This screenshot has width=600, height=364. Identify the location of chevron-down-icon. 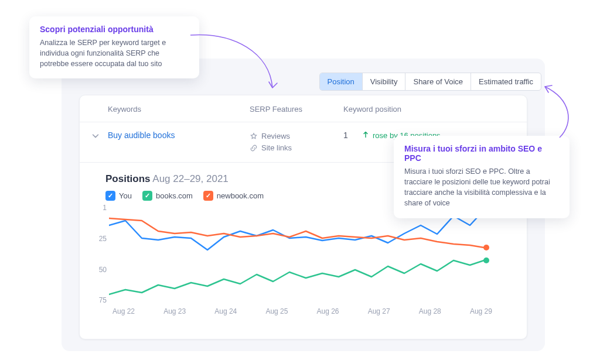
(96, 136).